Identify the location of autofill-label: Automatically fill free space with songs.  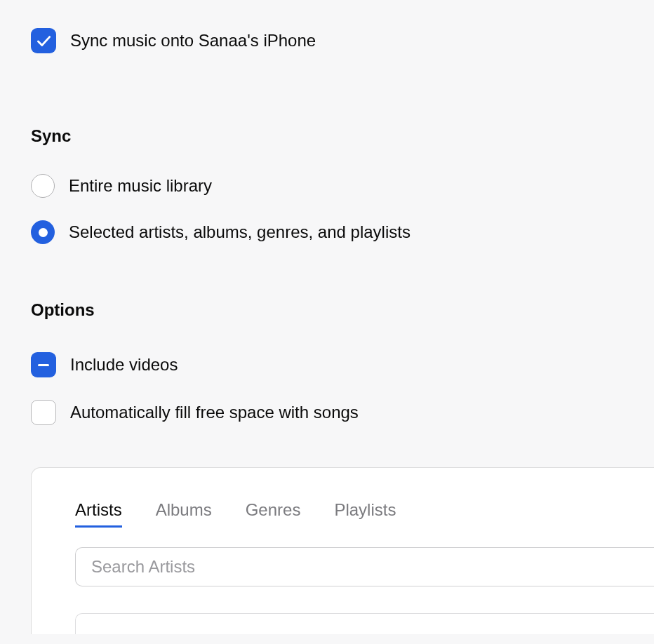
(215, 412).